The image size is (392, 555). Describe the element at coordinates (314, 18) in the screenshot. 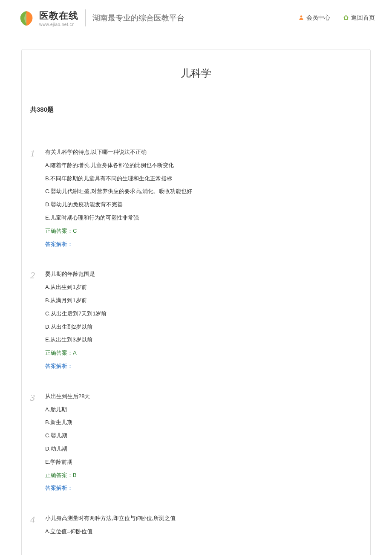

I see `member-center-link: 会员中心` at that location.